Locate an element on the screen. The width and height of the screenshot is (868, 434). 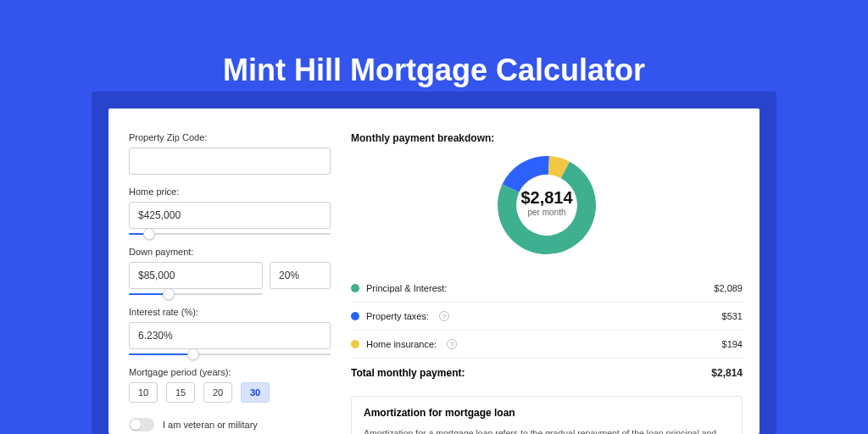
down-payment-slider is located at coordinates (196, 294).